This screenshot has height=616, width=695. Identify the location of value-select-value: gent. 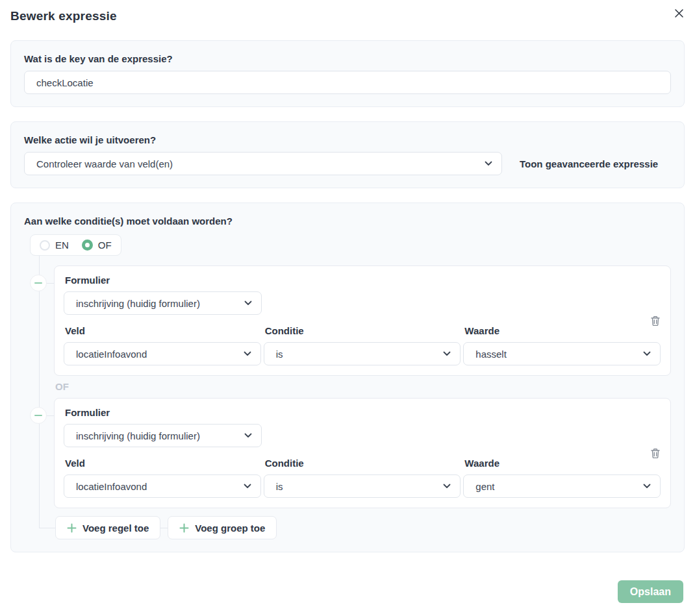
(485, 487).